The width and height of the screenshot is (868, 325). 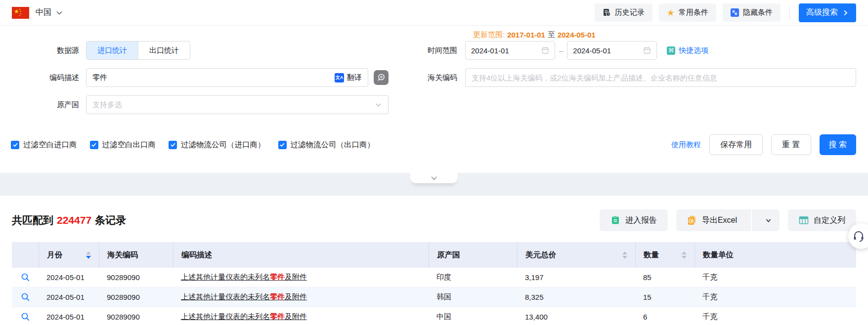 I want to click on header-description: 编码描述, so click(x=301, y=255).